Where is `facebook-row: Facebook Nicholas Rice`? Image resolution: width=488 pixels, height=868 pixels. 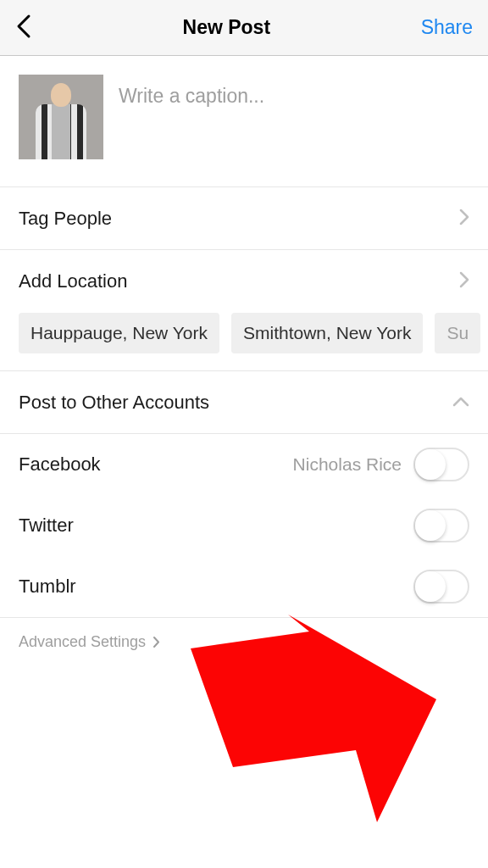
facebook-row: Facebook Nicholas Rice is located at coordinates (244, 465).